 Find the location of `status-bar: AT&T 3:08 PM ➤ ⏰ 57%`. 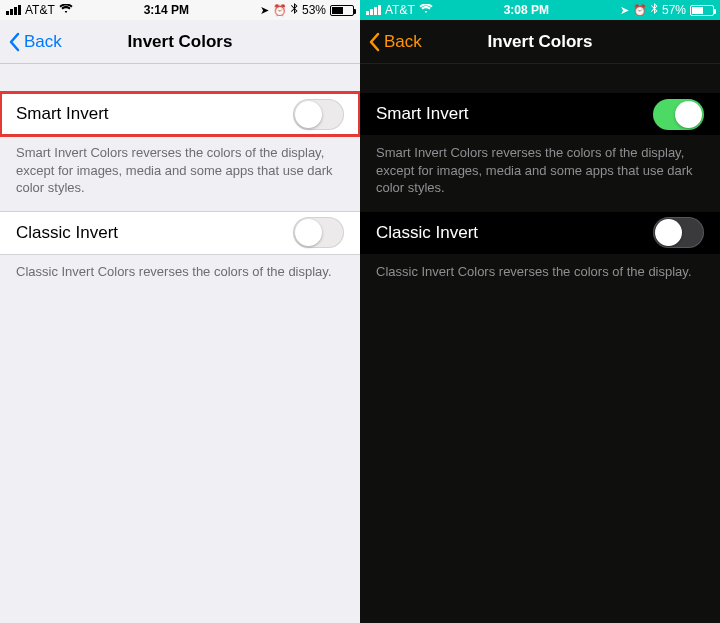

status-bar: AT&T 3:08 PM ➤ ⏰ 57% is located at coordinates (540, 10).